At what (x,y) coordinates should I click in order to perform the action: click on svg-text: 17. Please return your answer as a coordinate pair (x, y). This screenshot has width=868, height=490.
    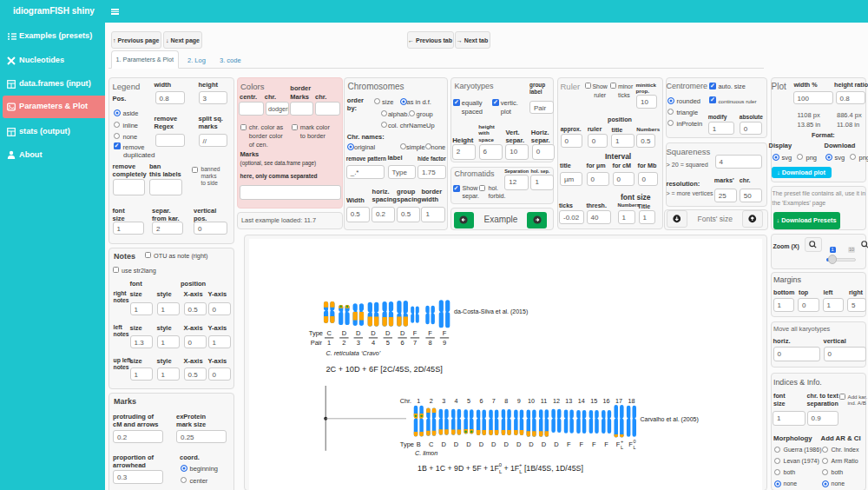
    Looking at the image, I should click on (619, 400).